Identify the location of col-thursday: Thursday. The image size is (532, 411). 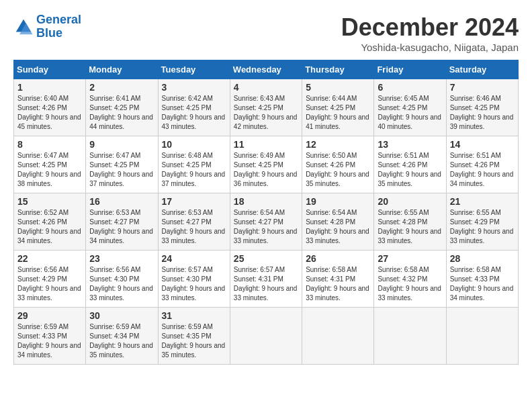
(339, 70).